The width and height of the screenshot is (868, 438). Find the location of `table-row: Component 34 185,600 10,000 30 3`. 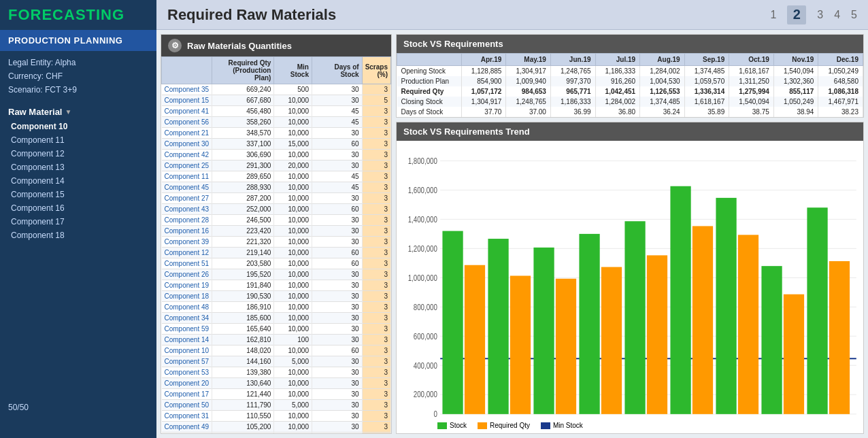

table-row: Component 34 185,600 10,000 30 3 is located at coordinates (276, 318).